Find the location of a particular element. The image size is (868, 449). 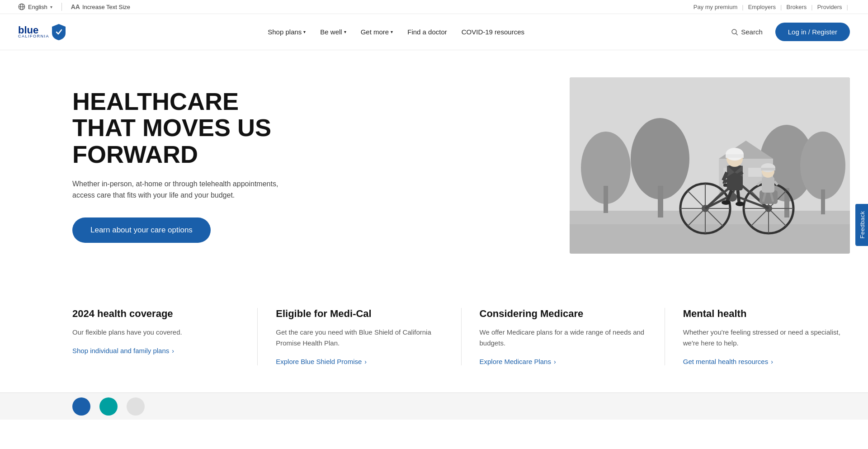

explore-medicare-plans-link: Explore Medicare Plans › is located at coordinates (563, 362).